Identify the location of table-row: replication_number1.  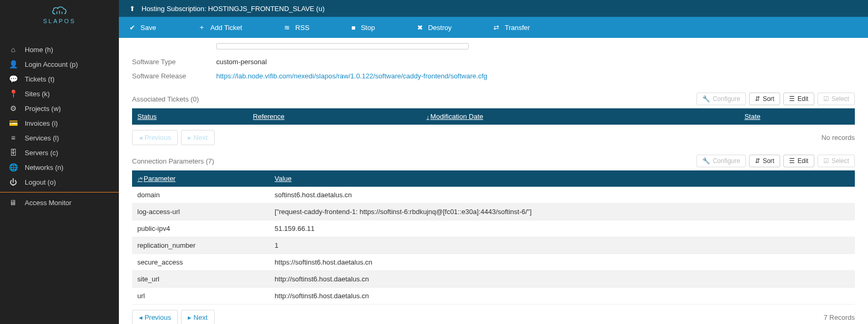
(493, 246).